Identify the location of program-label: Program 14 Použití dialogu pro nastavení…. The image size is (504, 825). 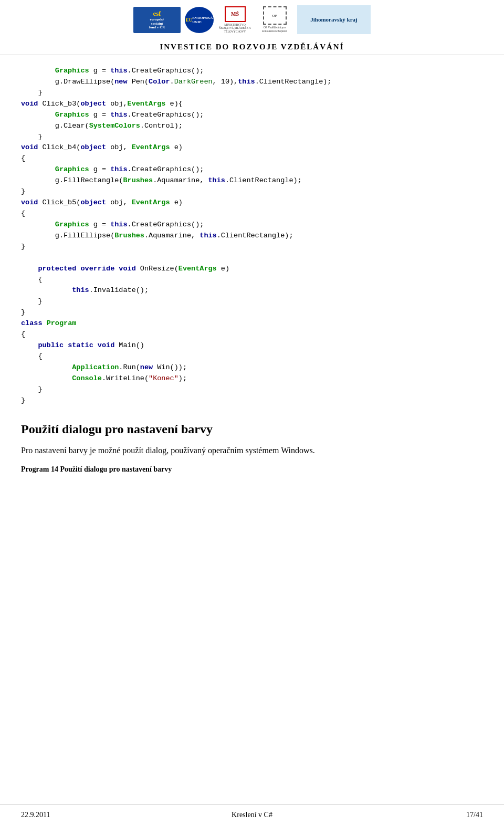
(252, 469).